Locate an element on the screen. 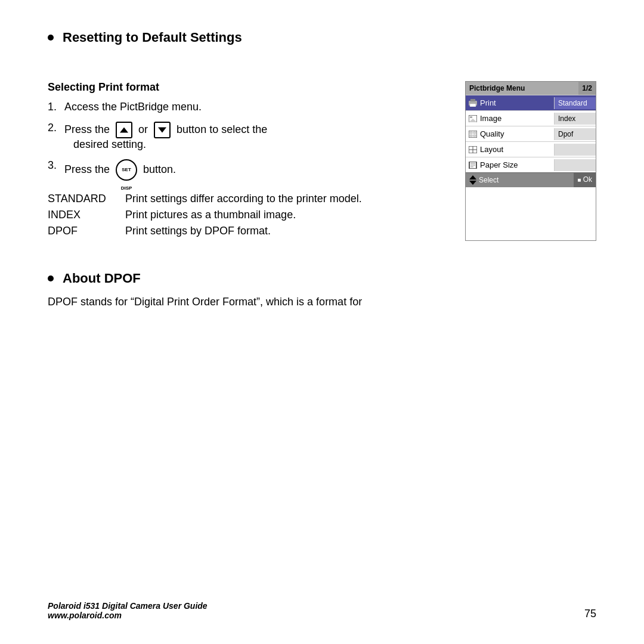 The image size is (644, 644). instruction-2-before: Press the is located at coordinates (88, 129).